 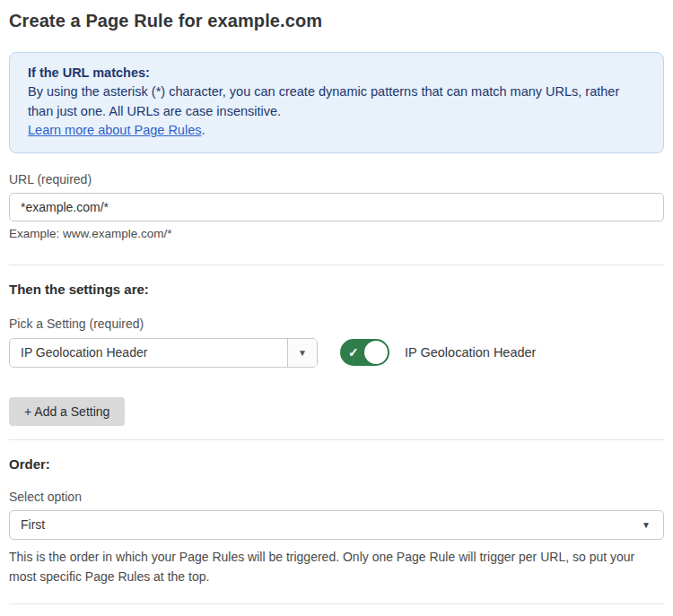 What do you see at coordinates (336, 233) in the screenshot?
I see `url-example-helper: Example: www.example.com/*` at bounding box center [336, 233].